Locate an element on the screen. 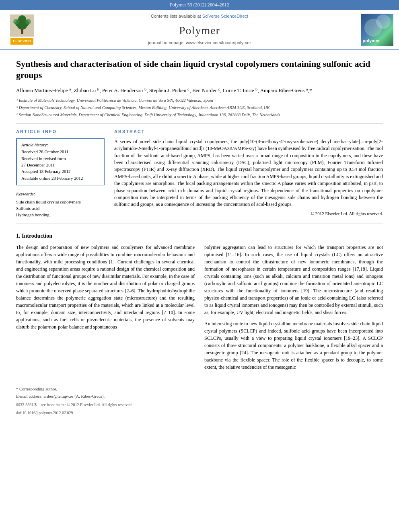 The height and width of the screenshot is (532, 399). header-divider is located at coordinates (200, 124).